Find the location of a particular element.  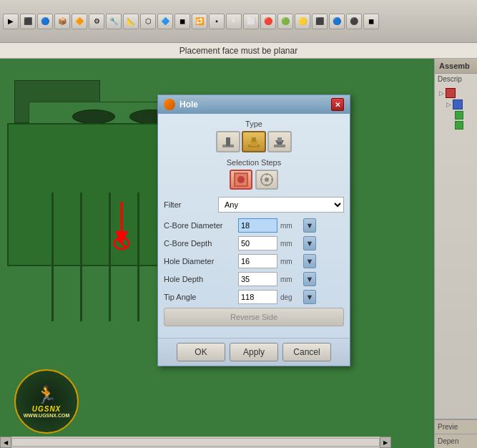

toolbar-btn-13: ▪ is located at coordinates (217, 21).